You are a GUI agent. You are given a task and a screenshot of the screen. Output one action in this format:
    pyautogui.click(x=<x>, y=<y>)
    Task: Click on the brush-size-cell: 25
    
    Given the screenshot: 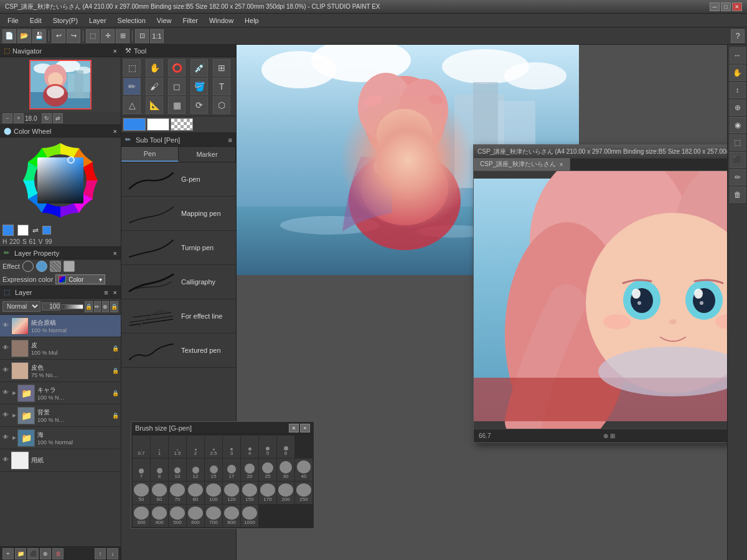 What is the action you would take?
    pyautogui.click(x=268, y=470)
    